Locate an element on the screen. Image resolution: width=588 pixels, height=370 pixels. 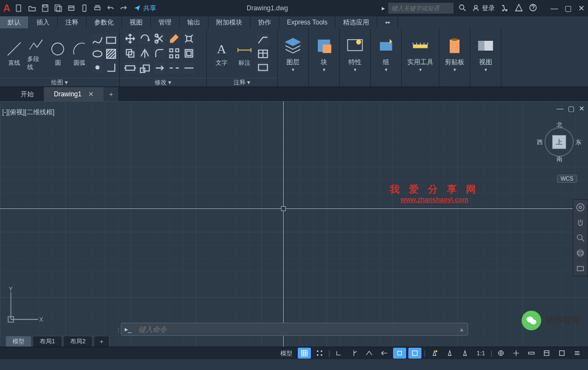
web-icon is located at coordinates (71, 8).